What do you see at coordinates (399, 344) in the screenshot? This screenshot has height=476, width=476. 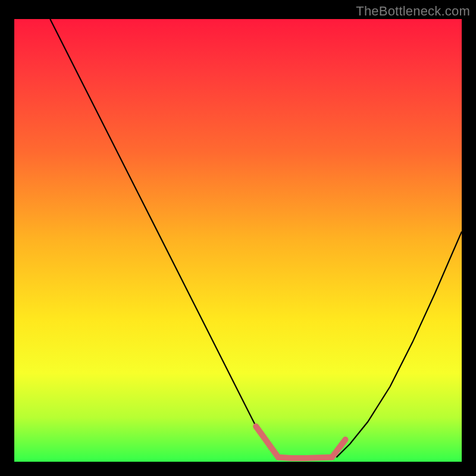 I see `right-branch-curve` at bounding box center [399, 344].